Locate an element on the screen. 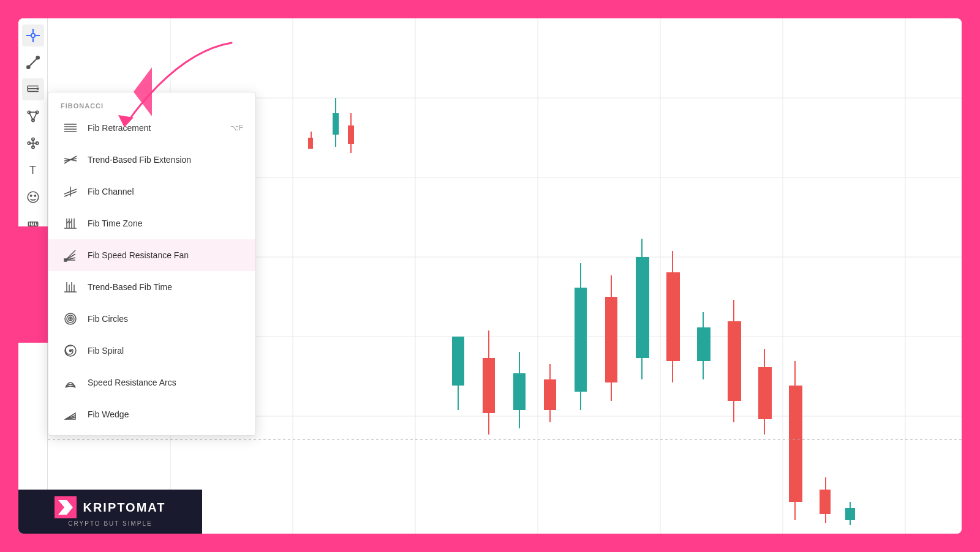 The height and width of the screenshot is (552, 980). trend-based-fib-time-icon is located at coordinates (70, 287).